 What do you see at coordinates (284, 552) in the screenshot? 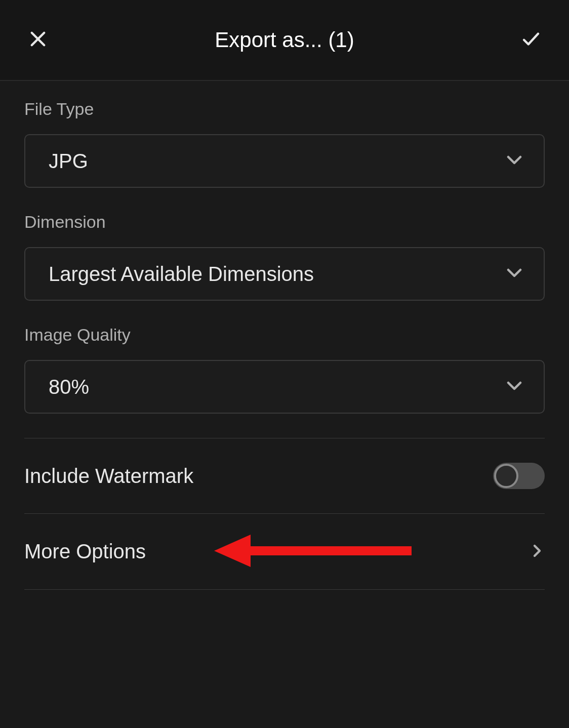
I see `more-options-row: More Options` at bounding box center [284, 552].